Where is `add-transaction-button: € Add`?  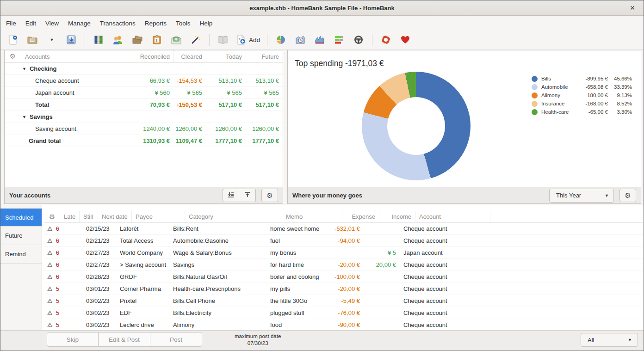 add-transaction-button: € Add is located at coordinates (248, 40).